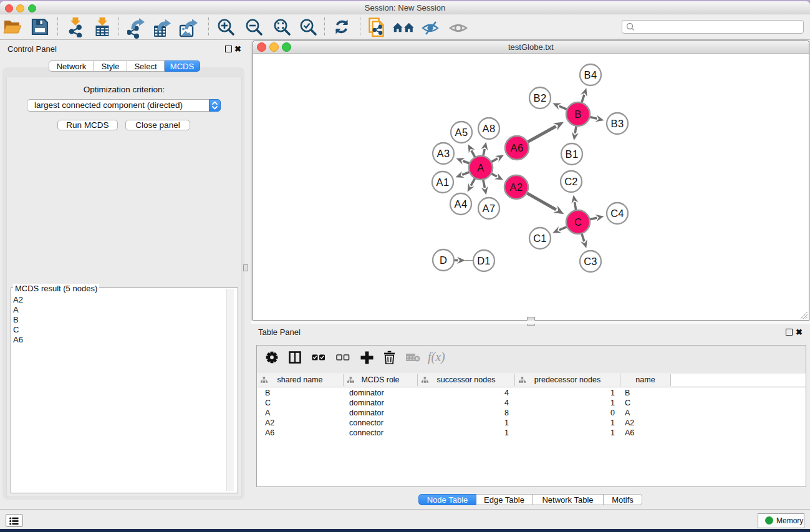 The height and width of the screenshot is (532, 810). Describe the element at coordinates (461, 132) in the screenshot. I see `svg-text: A5` at that location.